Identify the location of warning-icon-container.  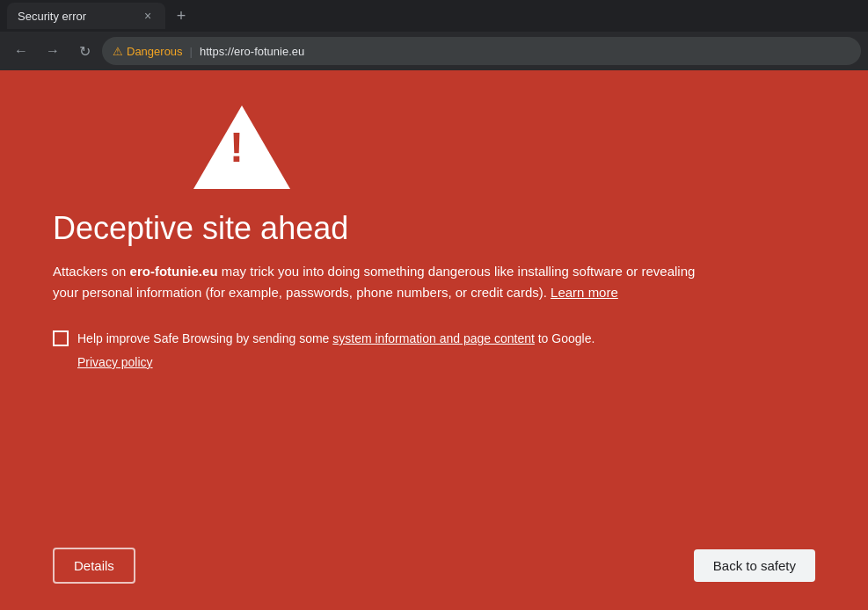
(242, 148).